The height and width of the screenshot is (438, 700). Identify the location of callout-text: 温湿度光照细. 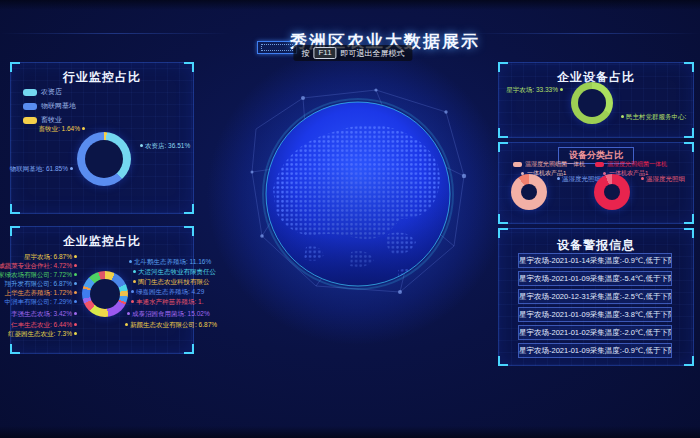
(666, 178).